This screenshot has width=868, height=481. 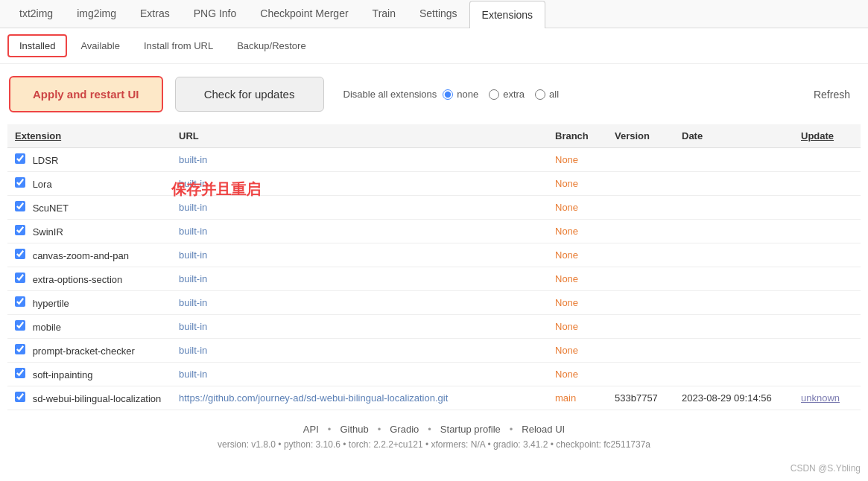 What do you see at coordinates (271, 46) in the screenshot?
I see `subtab-backup: Backup/Restore` at bounding box center [271, 46].